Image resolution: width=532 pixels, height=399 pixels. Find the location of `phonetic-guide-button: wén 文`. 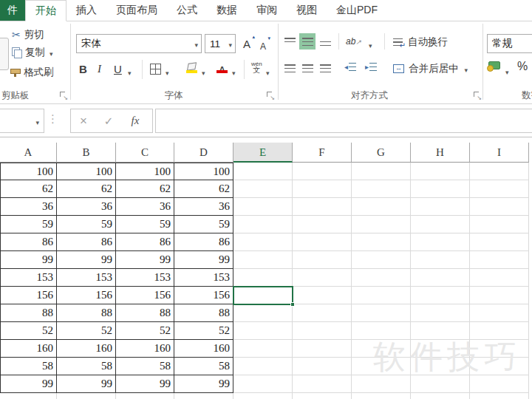

phonetic-guide-button: wén 文 is located at coordinates (257, 67).